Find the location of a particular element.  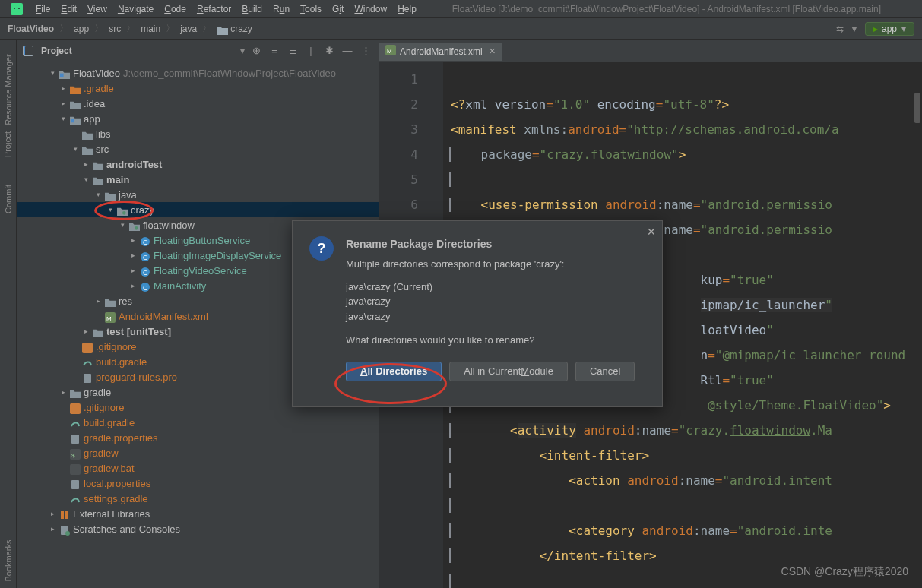

run-toolbar: ⇆ ▼ app ▾ is located at coordinates (876, 29).